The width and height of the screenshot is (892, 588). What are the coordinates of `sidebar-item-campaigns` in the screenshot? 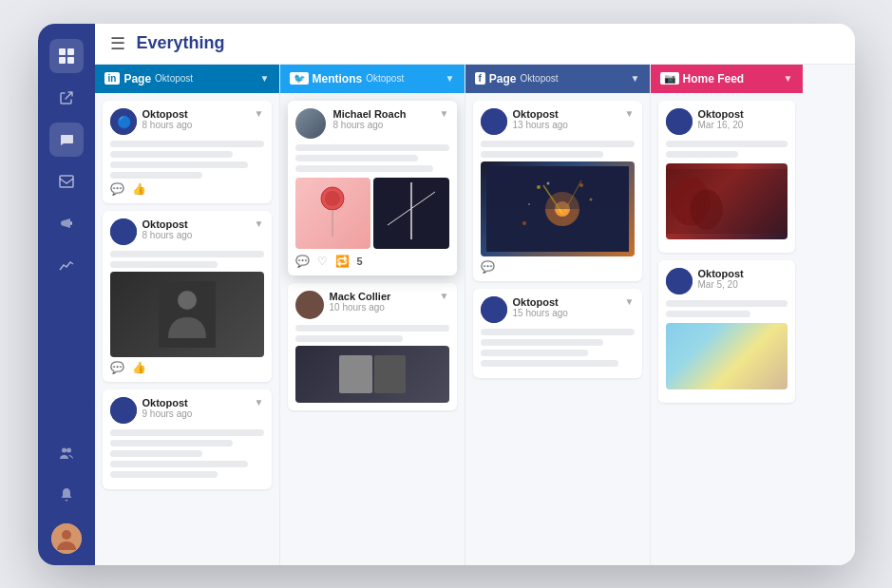 It's located at (66, 223).